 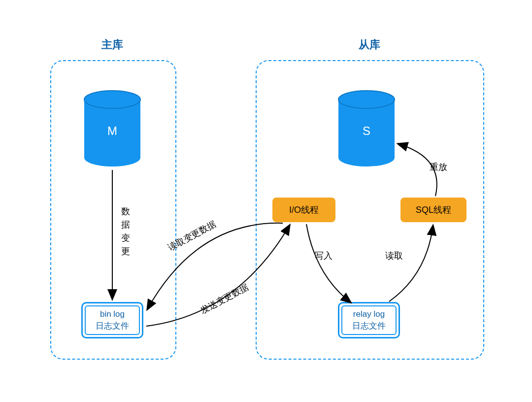 I want to click on sql-thread-box: SQL线程, so click(x=433, y=210).